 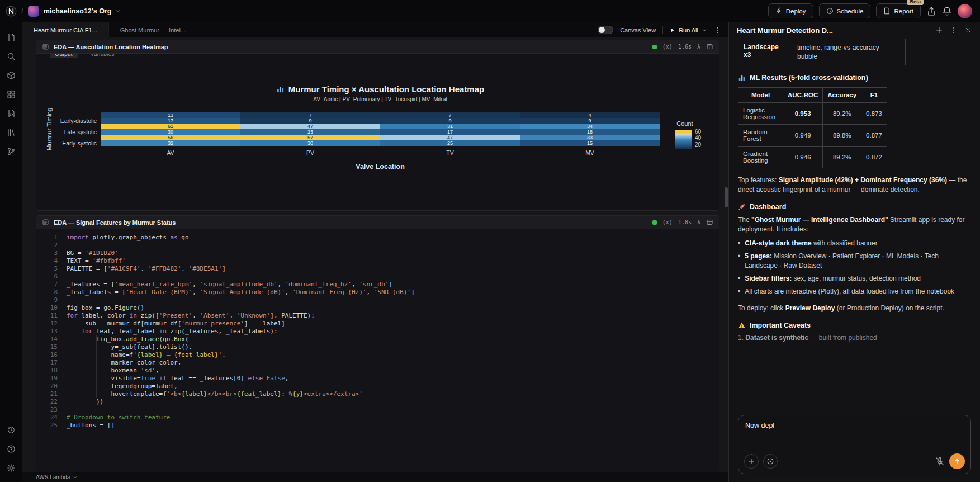 What do you see at coordinates (11, 133) in the screenshot?
I see `library-icon` at bounding box center [11, 133].